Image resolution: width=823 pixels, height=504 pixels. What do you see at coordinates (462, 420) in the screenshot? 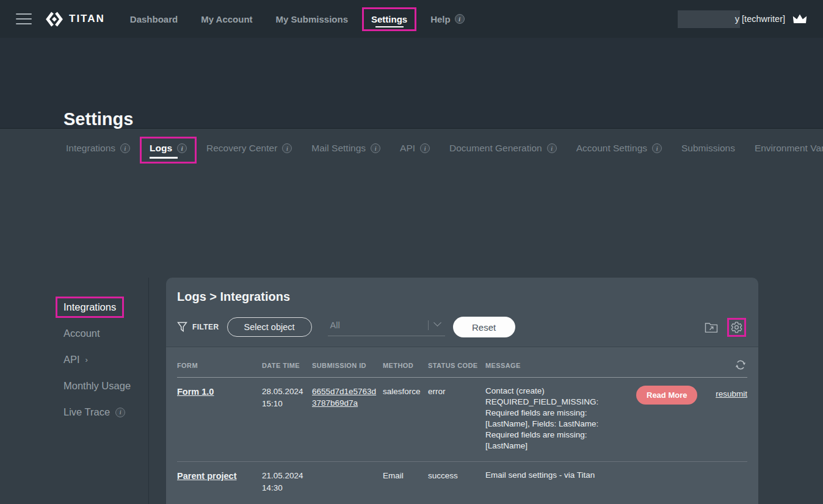
I see `table-row: Form 1.0 28.05.2024 15:10 6655d7d1e5763d…` at bounding box center [462, 420].